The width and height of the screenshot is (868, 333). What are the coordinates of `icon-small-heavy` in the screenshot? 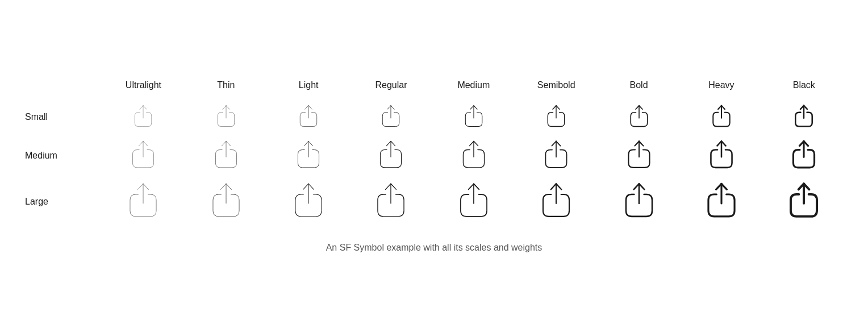 It's located at (721, 117).